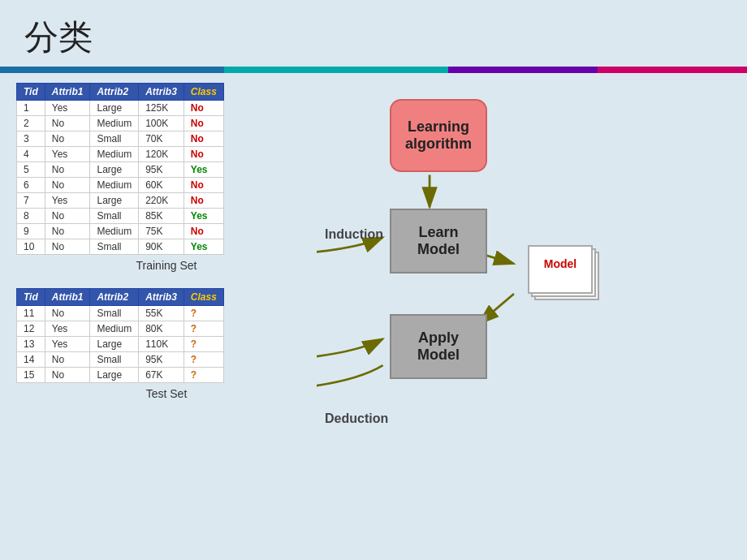 This screenshot has width=747, height=560. Describe the element at coordinates (356, 419) in the screenshot. I see `deduction-label: Deduction` at that location.